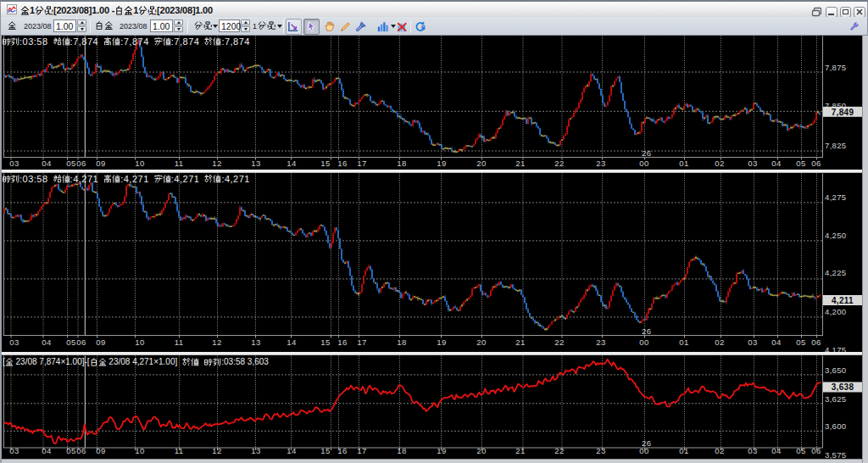  Describe the element at coordinates (843, 112) in the screenshot. I see `svg-text: 7,849` at that location.